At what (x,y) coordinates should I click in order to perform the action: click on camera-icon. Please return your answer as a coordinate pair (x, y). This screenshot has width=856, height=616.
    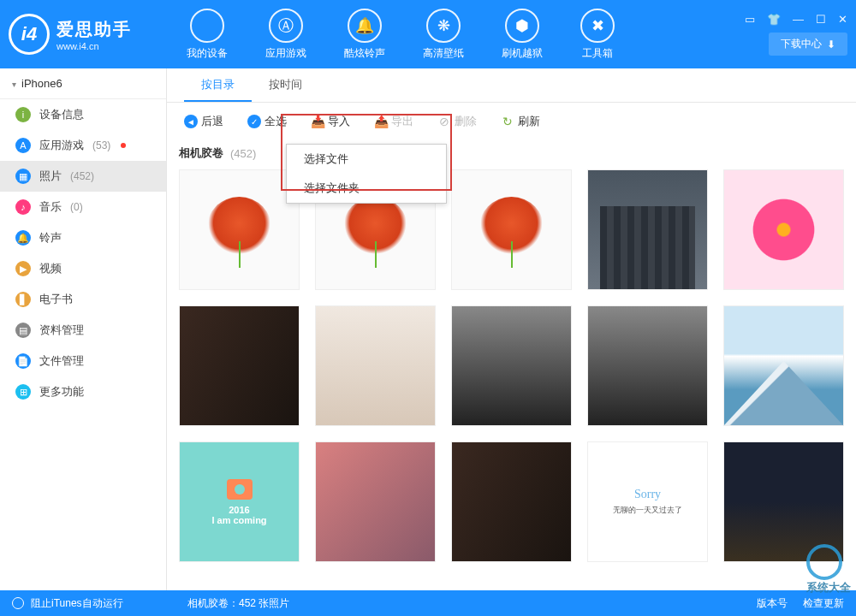
    Looking at the image, I should click on (240, 489).